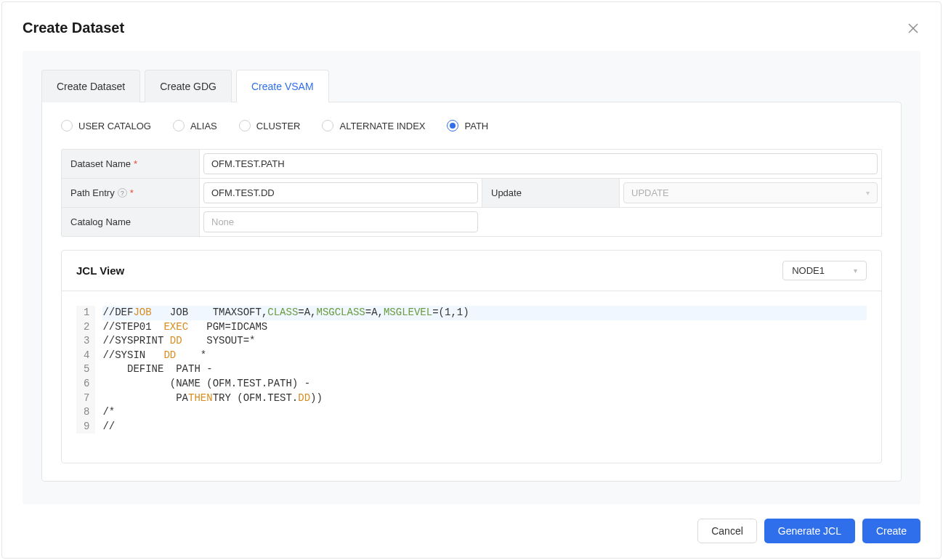 The width and height of the screenshot is (943, 560). I want to click on row-catalog-name: Catalog Name, so click(472, 222).